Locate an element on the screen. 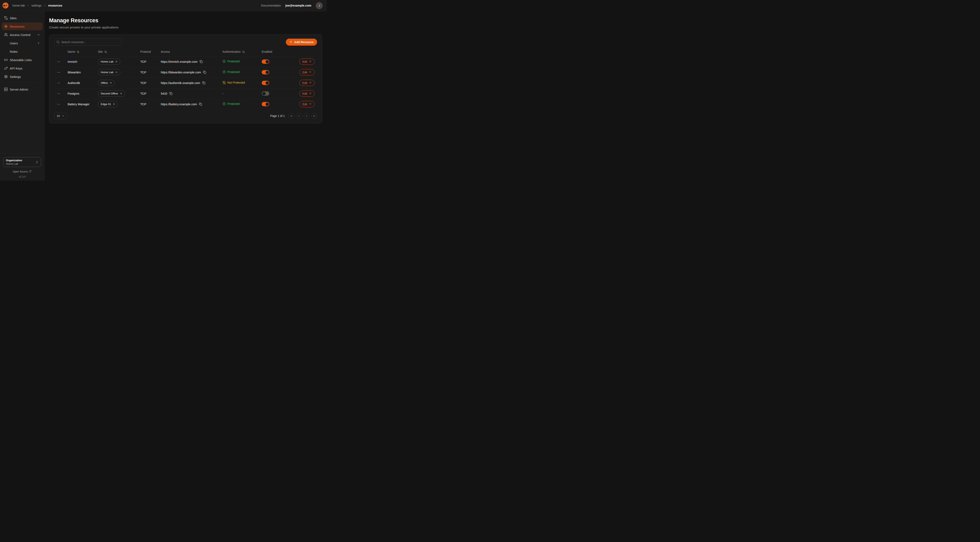 This screenshot has height=542, width=980. sidebar-item-server-admin: Server Admin is located at coordinates (22, 89).